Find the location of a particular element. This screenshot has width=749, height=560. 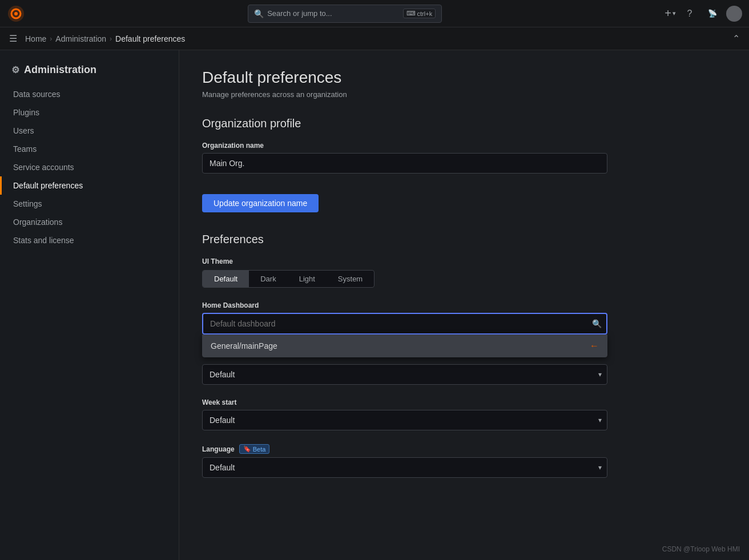

beta-icon: 🔖 is located at coordinates (247, 449).